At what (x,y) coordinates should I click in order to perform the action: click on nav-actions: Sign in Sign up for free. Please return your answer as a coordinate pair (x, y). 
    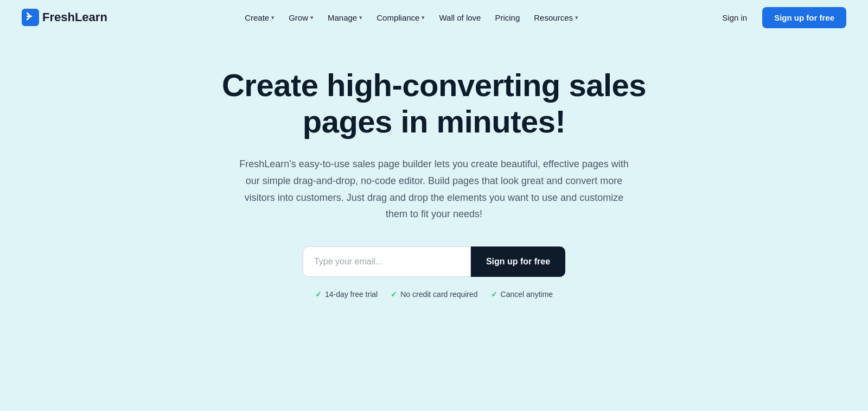
    Looking at the image, I should click on (781, 17).